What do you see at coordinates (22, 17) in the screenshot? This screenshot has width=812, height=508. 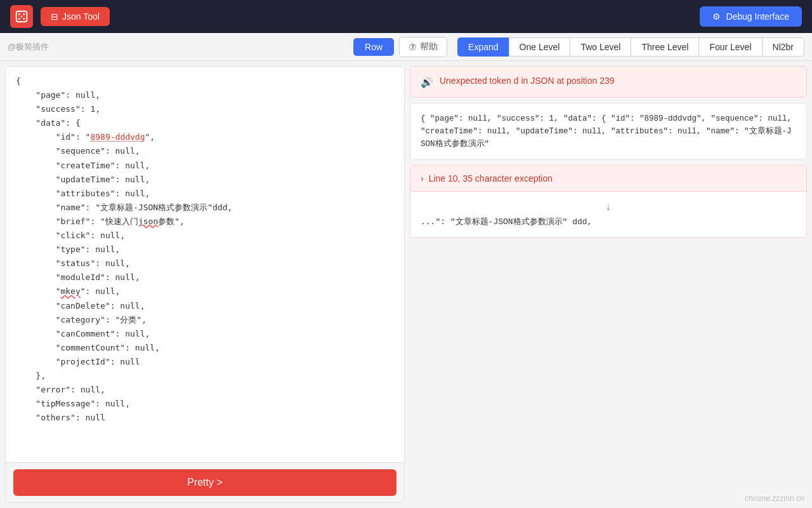 I see `logo-icon` at bounding box center [22, 17].